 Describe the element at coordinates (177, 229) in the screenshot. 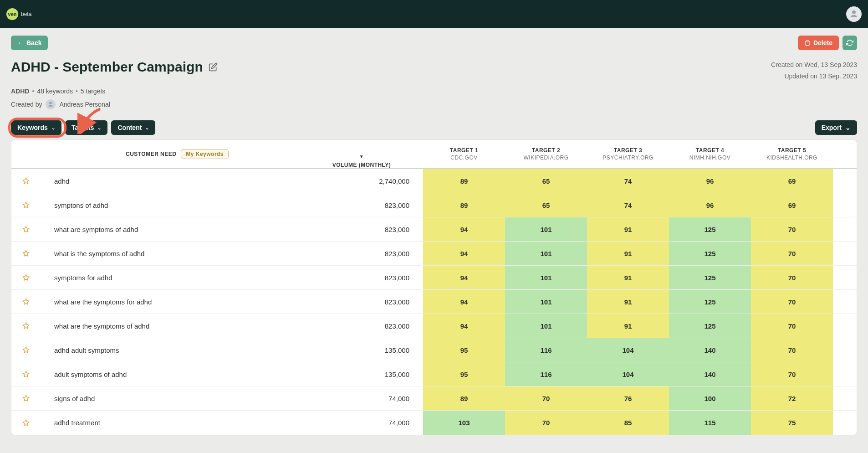

I see `keyword-cell: what are symptoms of adhd` at that location.